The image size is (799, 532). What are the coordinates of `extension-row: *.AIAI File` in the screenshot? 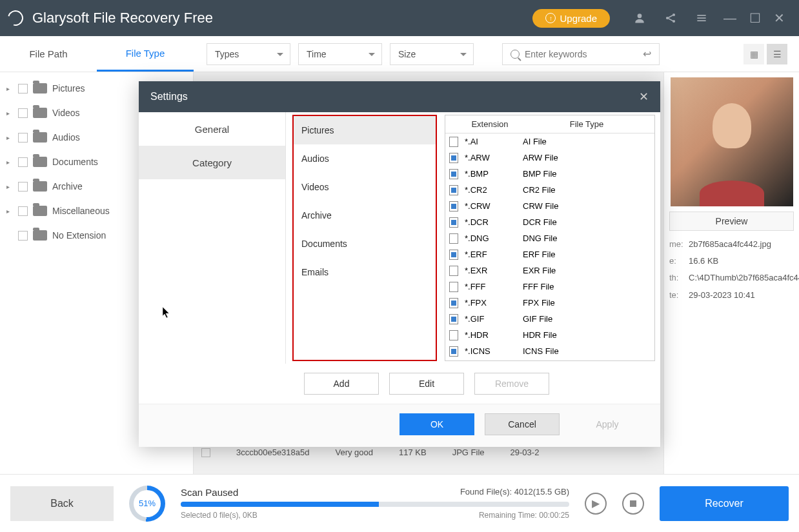 It's located at (550, 142).